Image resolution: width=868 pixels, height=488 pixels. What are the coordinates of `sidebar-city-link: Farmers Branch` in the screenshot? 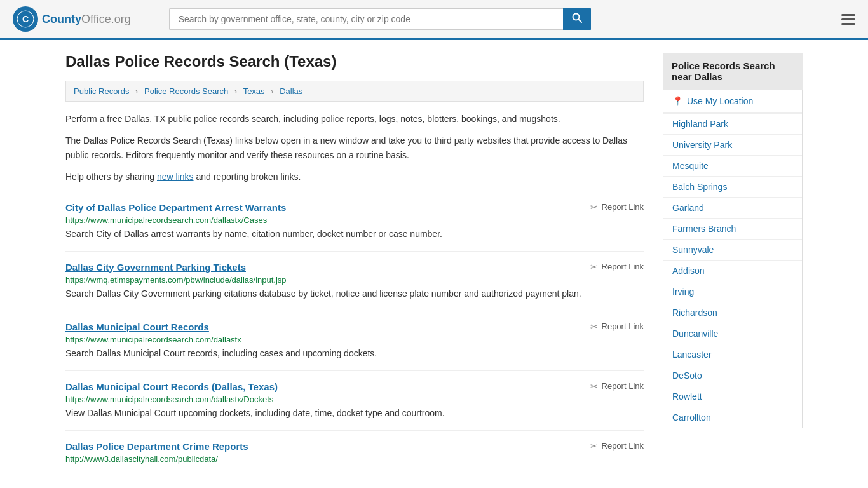 It's located at (733, 229).